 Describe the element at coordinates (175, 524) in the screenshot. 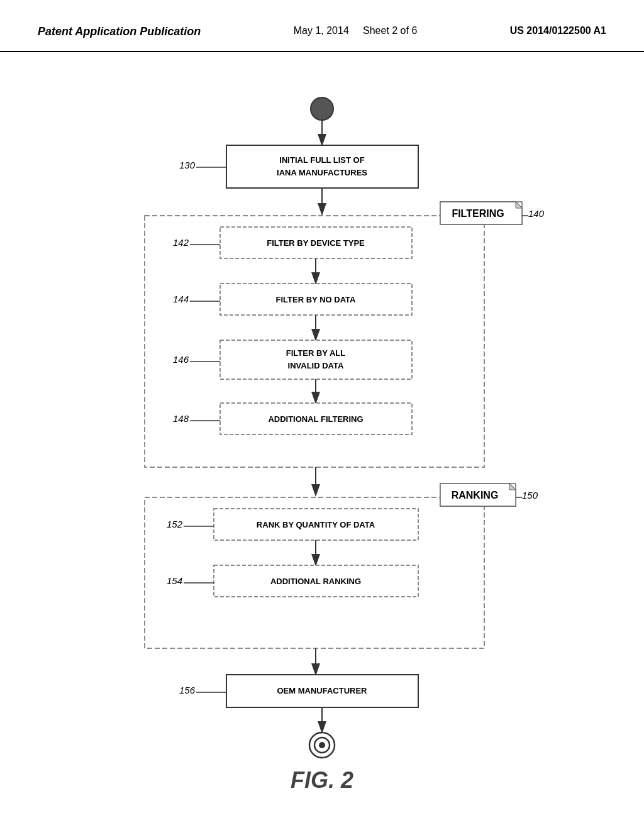

I see `ref-152: 152` at that location.